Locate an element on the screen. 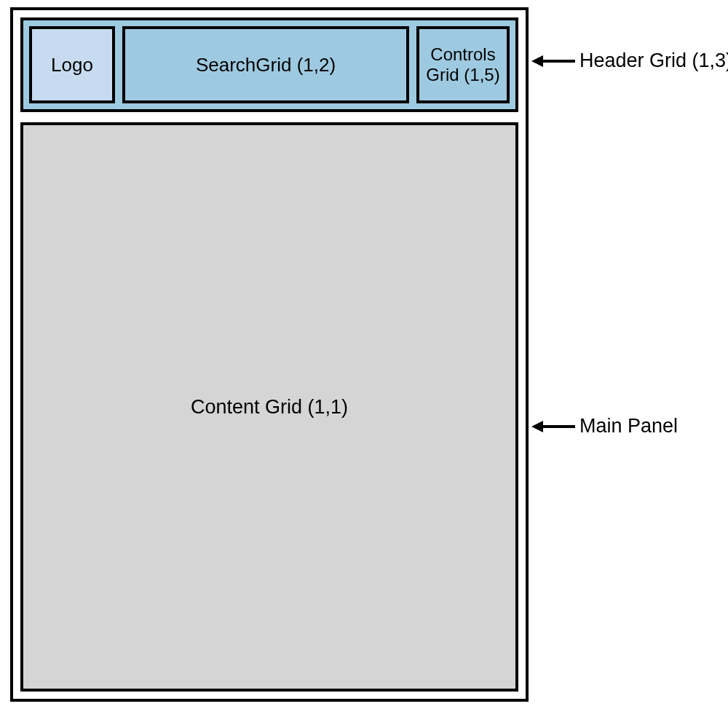  content-grid-label: Content Grid (1,1) is located at coordinates (269, 408).